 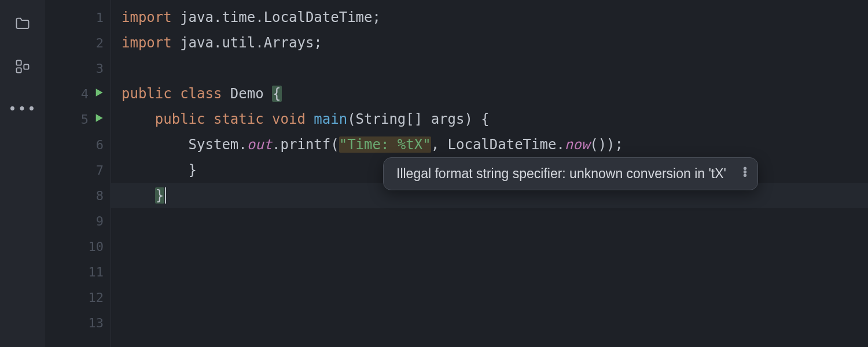 I want to click on line-number: 12, so click(x=95, y=297).